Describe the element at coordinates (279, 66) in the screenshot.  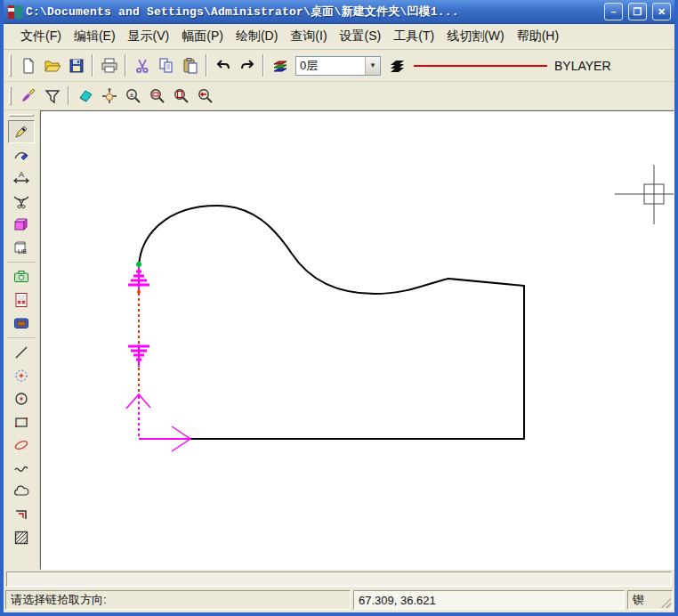
I see `layers-button` at that location.